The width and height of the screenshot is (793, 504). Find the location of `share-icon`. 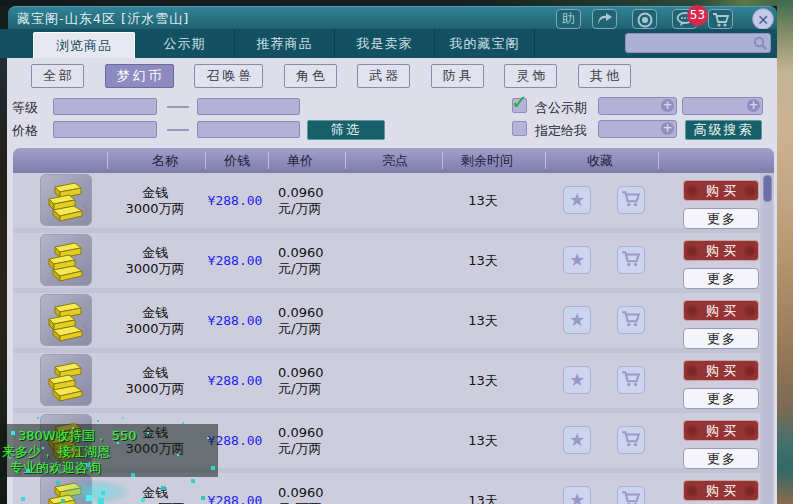

share-icon is located at coordinates (604, 19).